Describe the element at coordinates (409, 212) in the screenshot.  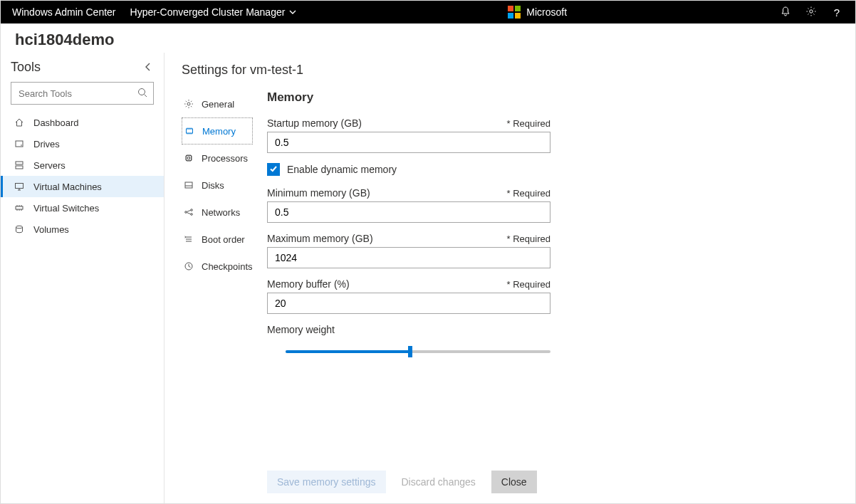
I see `minimum-memory-input` at that location.